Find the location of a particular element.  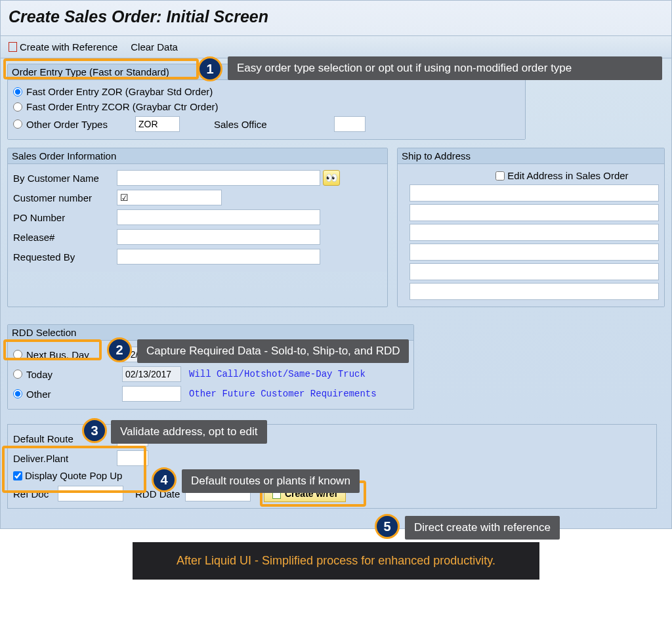

annotation-text-1: Easy order type selection or opt out if … is located at coordinates (445, 68).